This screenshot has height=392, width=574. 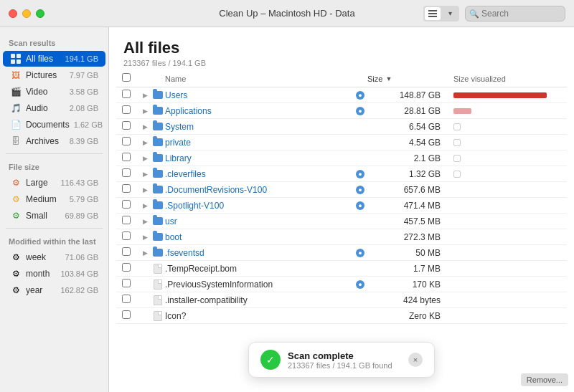 What do you see at coordinates (259, 221) in the screenshot?
I see `row-name: usr` at bounding box center [259, 221].